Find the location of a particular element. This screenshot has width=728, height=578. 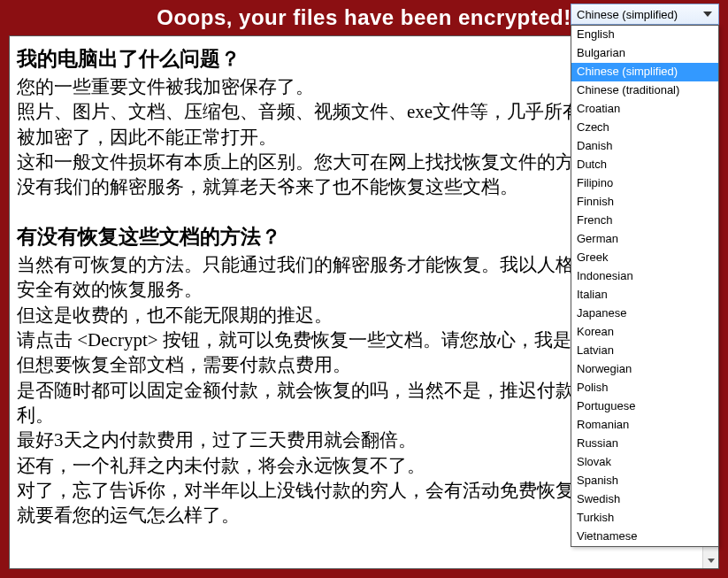

language-option: Portuguese is located at coordinates (645, 407).